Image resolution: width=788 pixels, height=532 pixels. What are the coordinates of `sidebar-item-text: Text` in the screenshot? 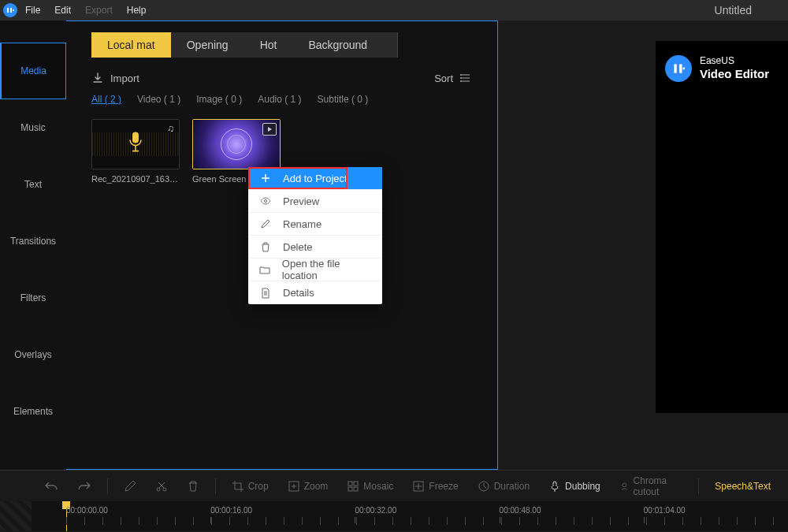 It's located at (33, 184).